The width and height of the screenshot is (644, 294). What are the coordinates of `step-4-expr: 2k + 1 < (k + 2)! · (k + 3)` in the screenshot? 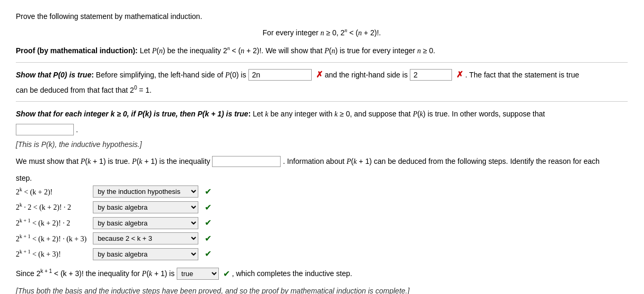 It's located at (54, 239).